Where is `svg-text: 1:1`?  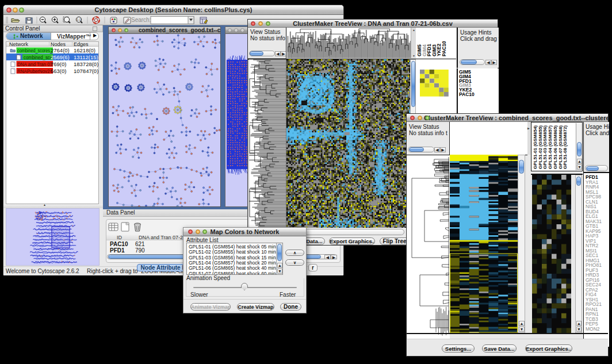 svg-text: 1:1 is located at coordinates (79, 20).